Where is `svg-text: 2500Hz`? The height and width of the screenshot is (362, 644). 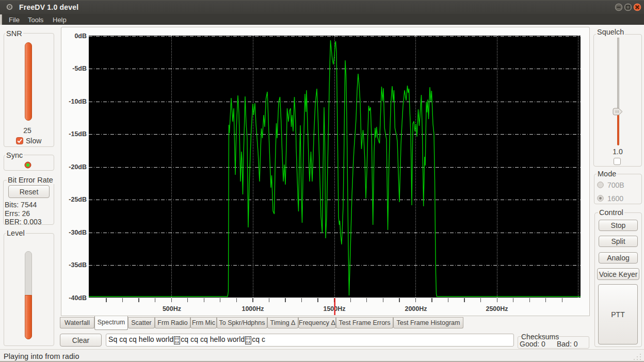
svg-text: 2500Hz is located at coordinates (496, 309).